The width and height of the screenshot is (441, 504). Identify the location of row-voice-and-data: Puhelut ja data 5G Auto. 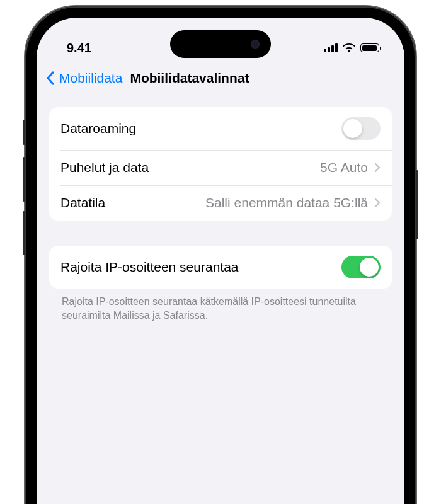
(220, 168).